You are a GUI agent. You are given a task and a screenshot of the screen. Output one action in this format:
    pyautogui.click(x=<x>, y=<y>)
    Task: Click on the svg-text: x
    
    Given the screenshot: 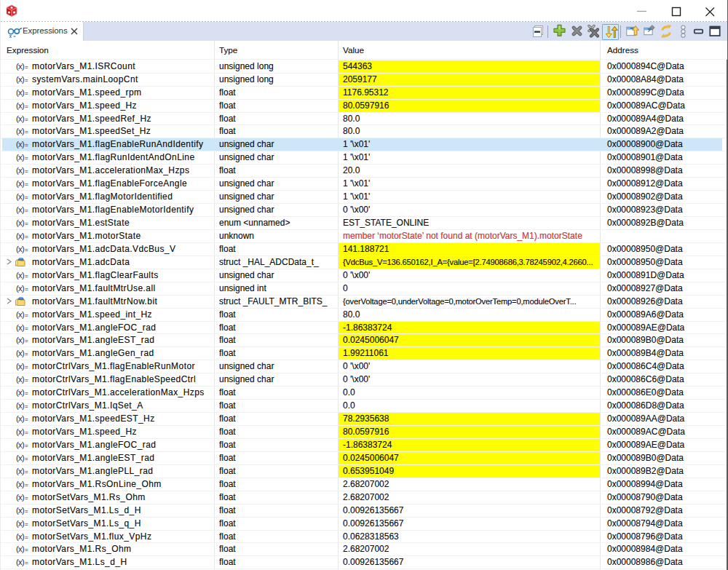 What is the action you would take?
    pyautogui.click(x=11, y=36)
    